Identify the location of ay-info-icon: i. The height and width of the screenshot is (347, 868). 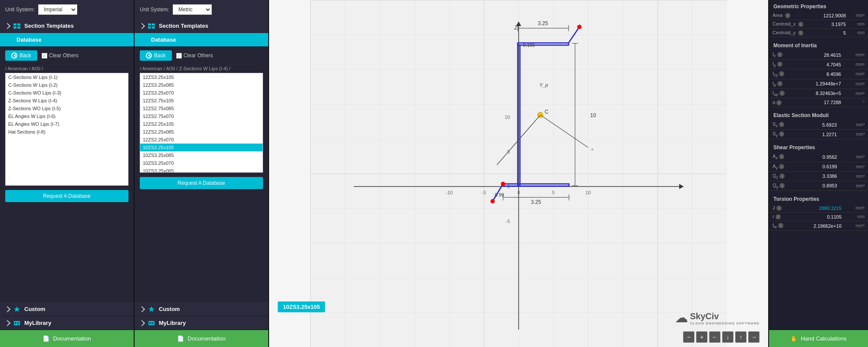
(782, 167).